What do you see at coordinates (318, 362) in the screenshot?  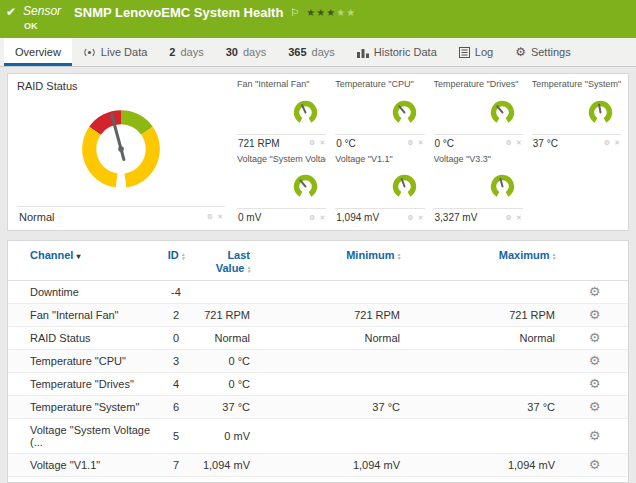 I see `table-row-temp-cpu: Temperature "CPU" 3 0 °C ⚙` at bounding box center [318, 362].